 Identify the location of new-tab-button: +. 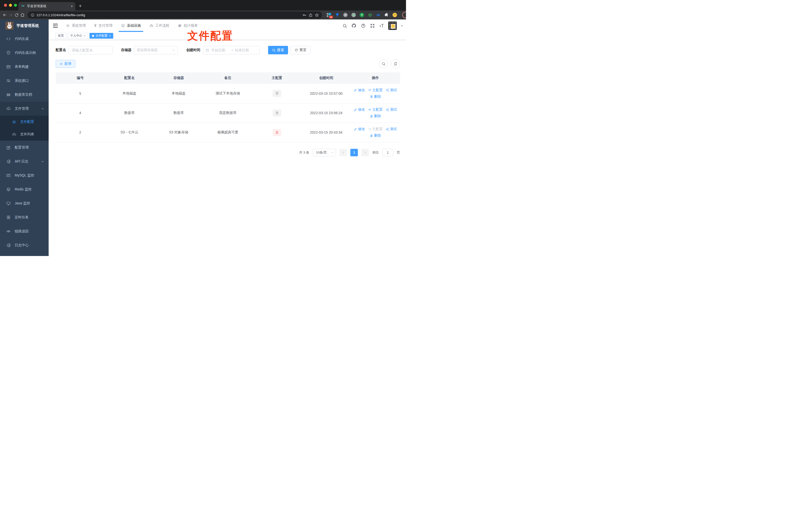
(80, 6).